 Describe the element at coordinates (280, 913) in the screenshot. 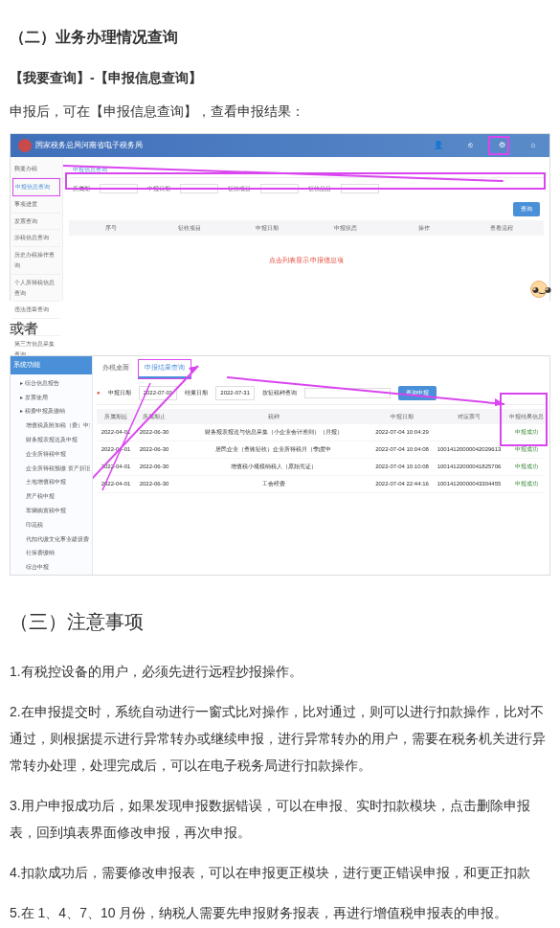

I see `note-5: 5.在 1、4、7、10 月份，纳税人需要先申报财务报表，再进行增值税申报表的申…` at that location.